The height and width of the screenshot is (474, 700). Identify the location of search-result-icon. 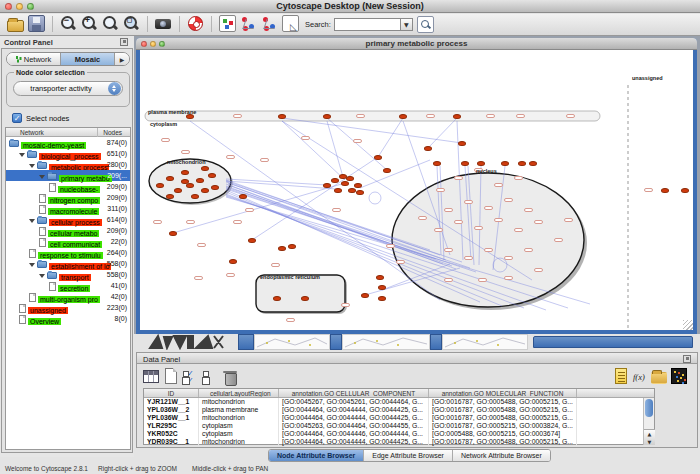
(426, 24).